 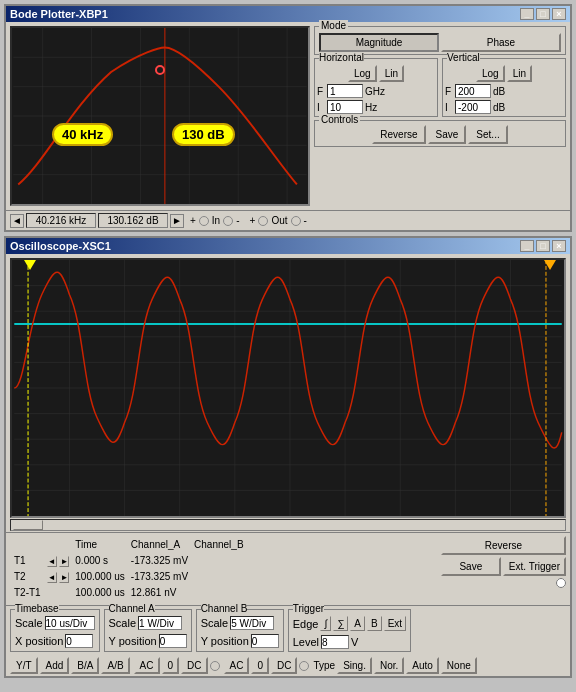 What do you see at coordinates (284, 666) in the screenshot?
I see `osc-chb-dc-button: DC` at bounding box center [284, 666].